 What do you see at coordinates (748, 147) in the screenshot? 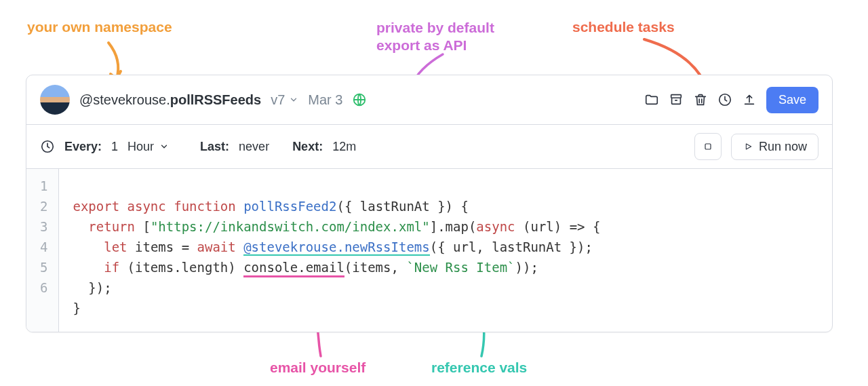
I see `play-icon` at bounding box center [748, 147].